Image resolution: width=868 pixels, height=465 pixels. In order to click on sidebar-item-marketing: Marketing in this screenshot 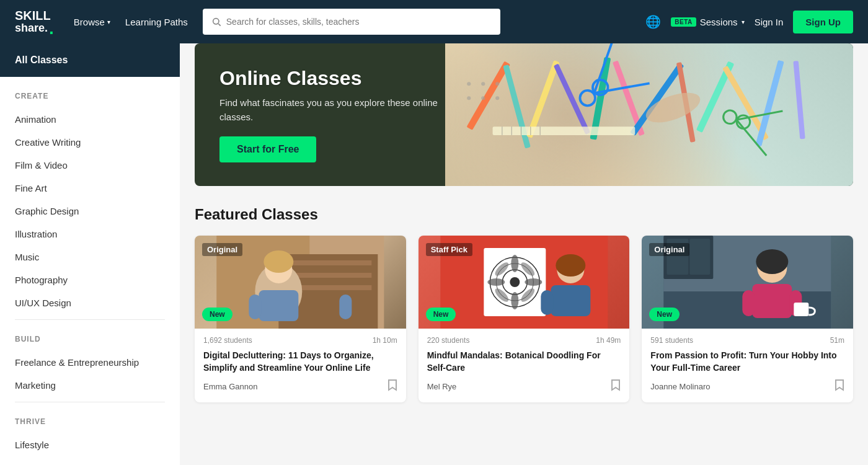, I will do `click(90, 386)`.